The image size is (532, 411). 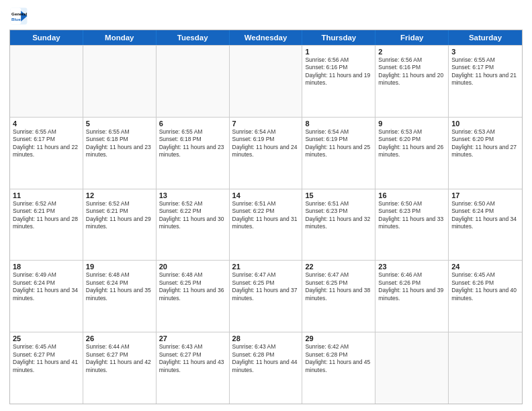 I want to click on day-number: 17, so click(x=485, y=195).